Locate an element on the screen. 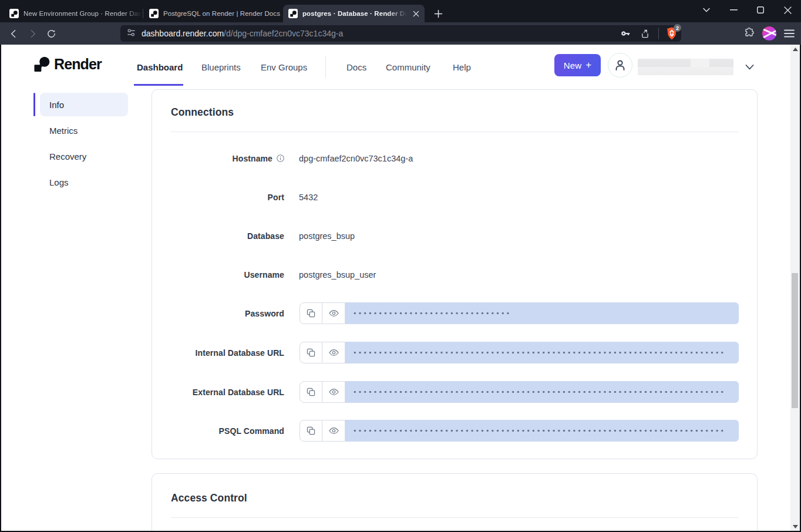  password-masked-field is located at coordinates (542, 314).